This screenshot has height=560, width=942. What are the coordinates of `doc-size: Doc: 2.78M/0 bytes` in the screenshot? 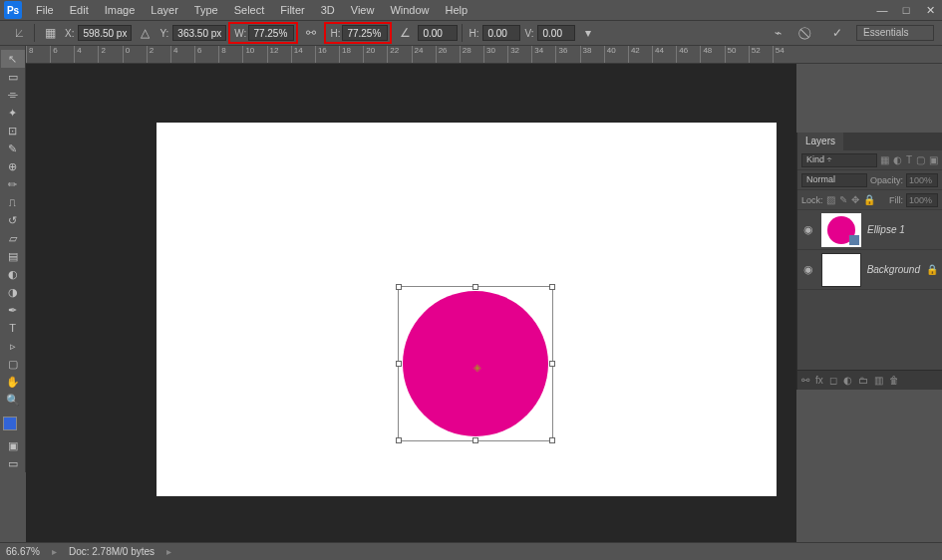 It's located at (112, 552).